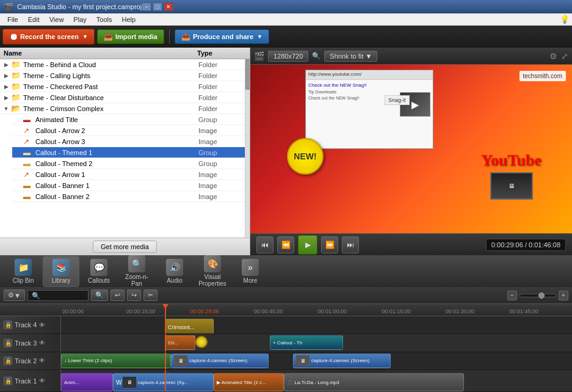  What do you see at coordinates (157, 7) in the screenshot?
I see `maximize-btn: □` at bounding box center [157, 7].